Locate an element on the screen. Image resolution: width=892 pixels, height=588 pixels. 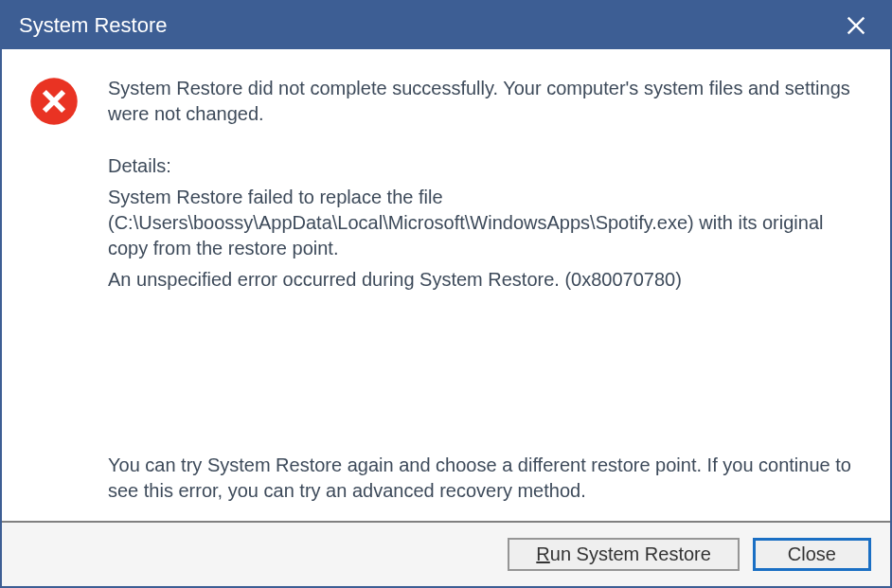
details-line-2: An unspecified error occurred during Sys… is located at coordinates (486, 280).